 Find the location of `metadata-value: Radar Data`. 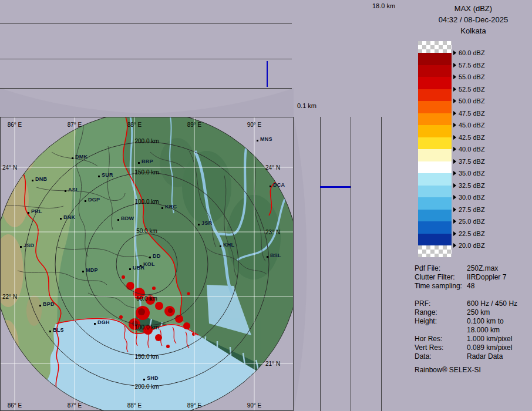

metadata-value: Radar Data is located at coordinates (499, 357).